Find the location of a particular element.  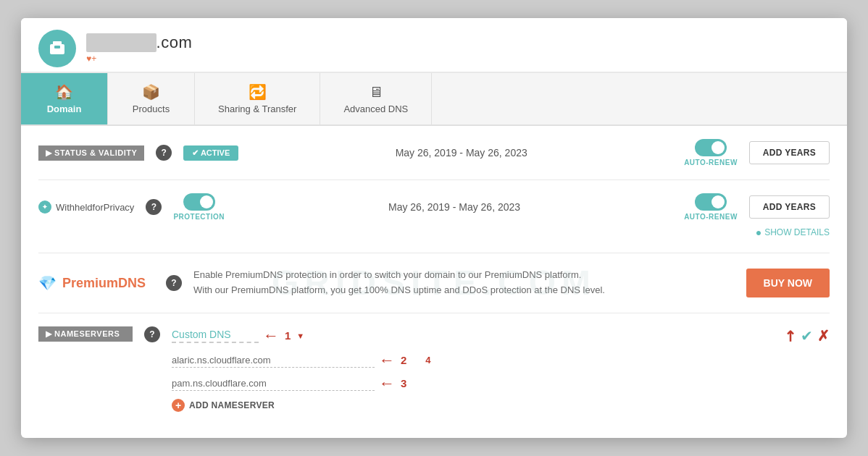

premium-help-icon: ? is located at coordinates (174, 283).